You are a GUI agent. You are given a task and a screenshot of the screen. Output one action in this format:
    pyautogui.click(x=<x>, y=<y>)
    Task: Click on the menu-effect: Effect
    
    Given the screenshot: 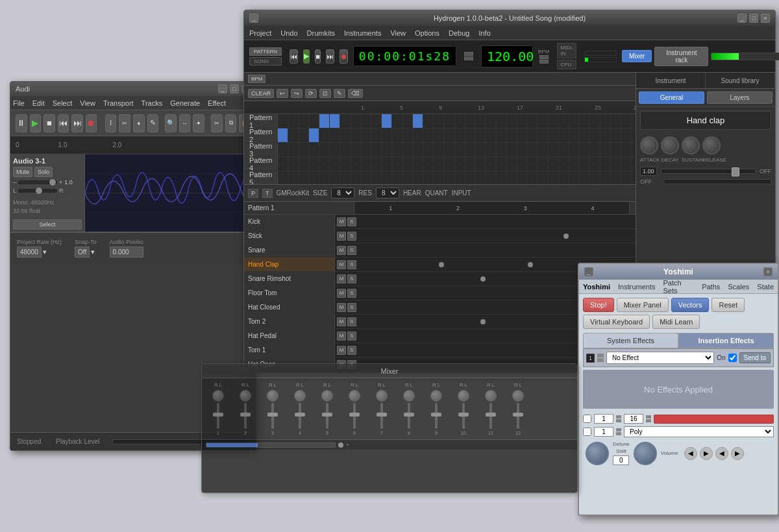 What is the action you would take?
    pyautogui.click(x=217, y=103)
    